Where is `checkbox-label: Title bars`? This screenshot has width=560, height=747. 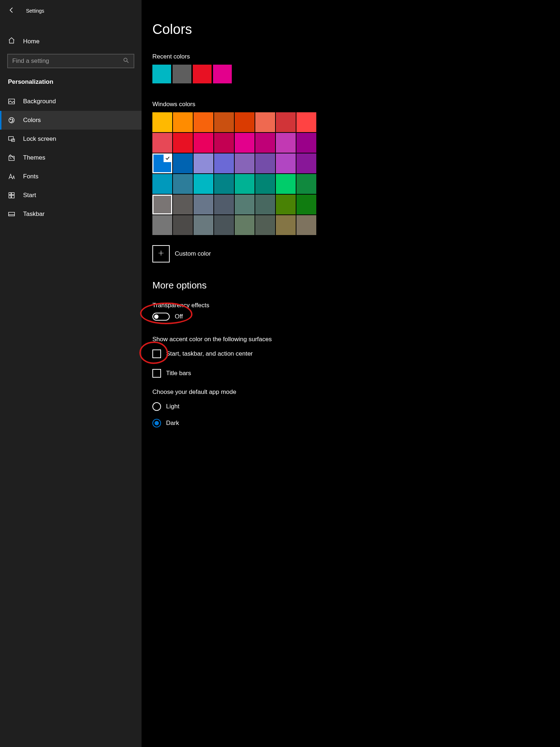
checkbox-label: Title bars is located at coordinates (178, 373).